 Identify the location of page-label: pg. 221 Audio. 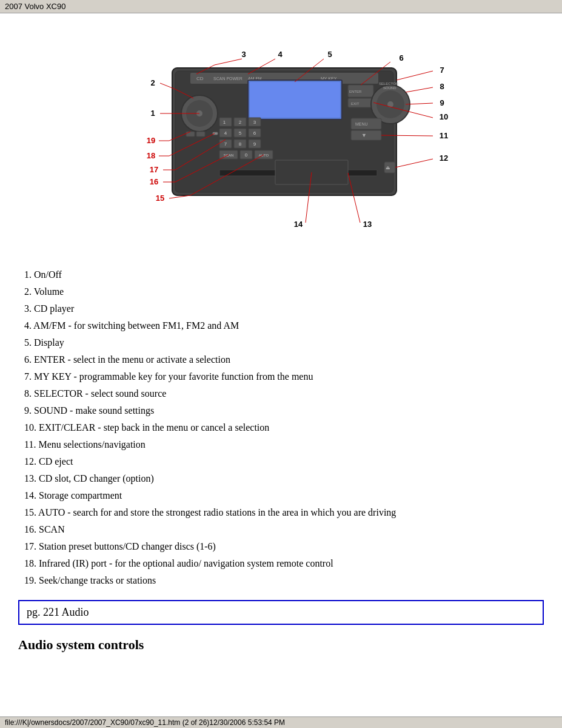
(58, 612).